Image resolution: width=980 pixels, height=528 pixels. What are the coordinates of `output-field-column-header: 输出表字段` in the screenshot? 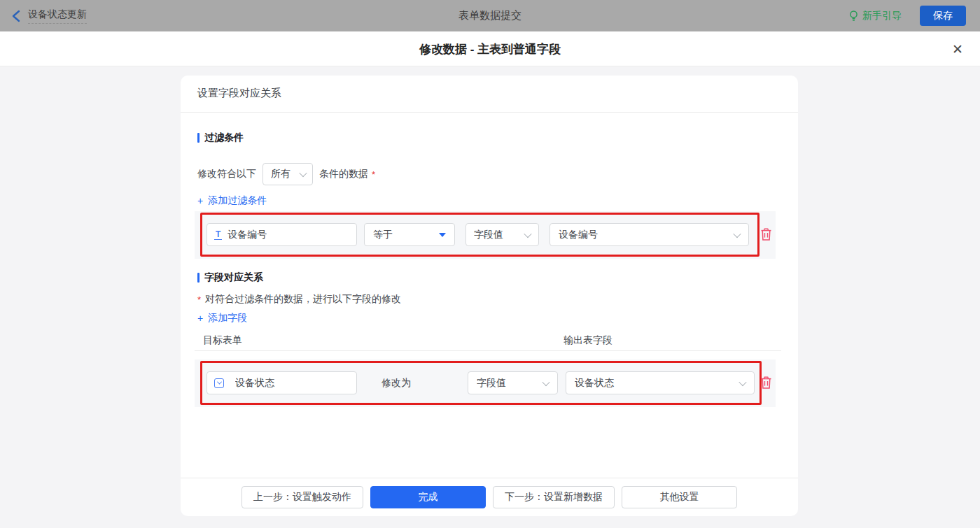 It's located at (588, 341).